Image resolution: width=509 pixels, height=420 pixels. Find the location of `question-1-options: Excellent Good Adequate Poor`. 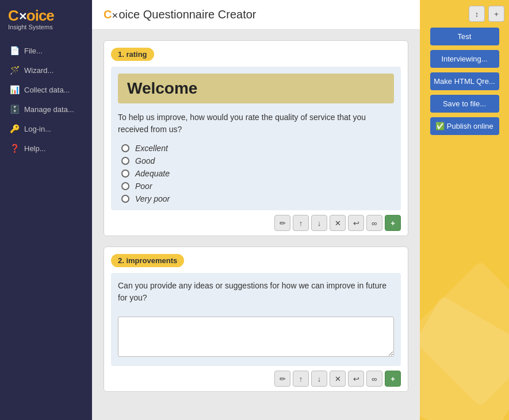

question-1-options: Excellent Good Adequate Poor is located at coordinates (258, 174).